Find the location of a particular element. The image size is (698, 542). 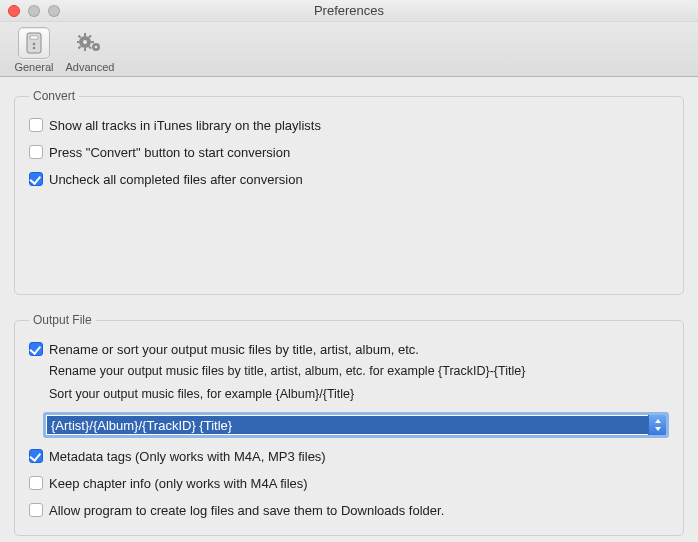

label-rename-sort: Rename or sort your output music files b… is located at coordinates (234, 350).